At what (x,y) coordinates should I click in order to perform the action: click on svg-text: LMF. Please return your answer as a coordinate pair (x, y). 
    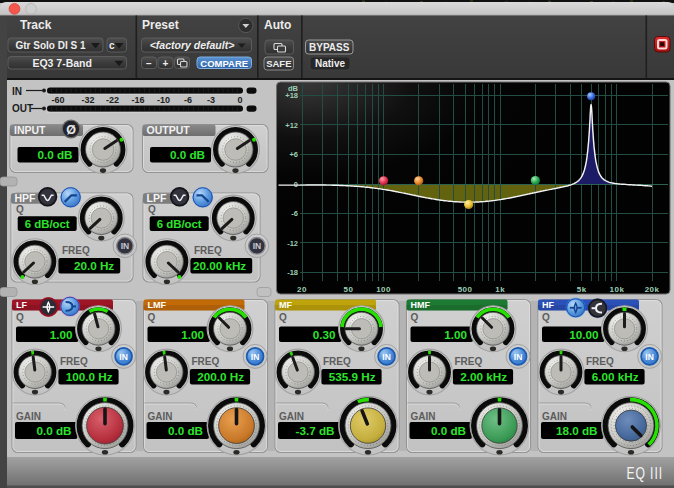
    Looking at the image, I should click on (158, 305).